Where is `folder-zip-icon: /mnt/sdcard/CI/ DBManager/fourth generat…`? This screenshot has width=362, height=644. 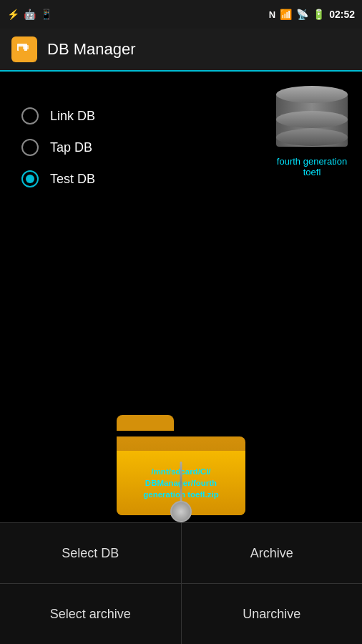
folder-zip-icon: /mnt/sdcard/CI/ DBManager/fourth generat… is located at coordinates (181, 465).